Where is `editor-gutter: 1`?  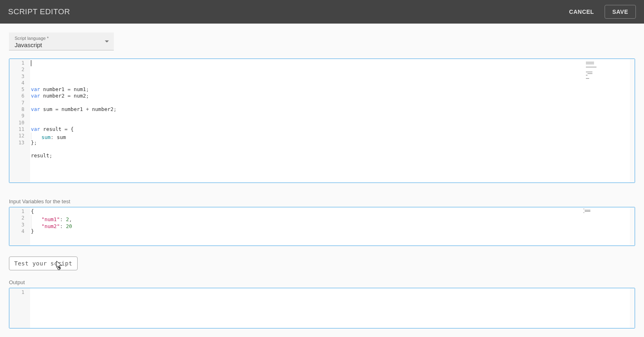 editor-gutter: 1 is located at coordinates (20, 308).